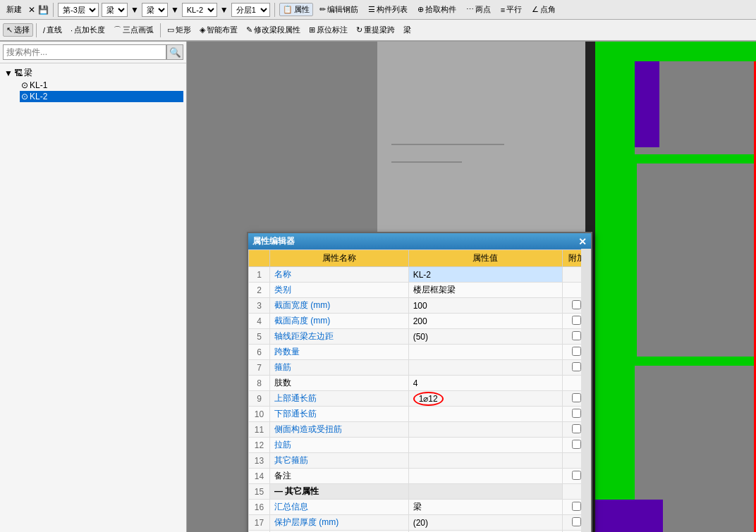 The image size is (756, 532). I want to click on beam-bottom-purple, so click(624, 516).